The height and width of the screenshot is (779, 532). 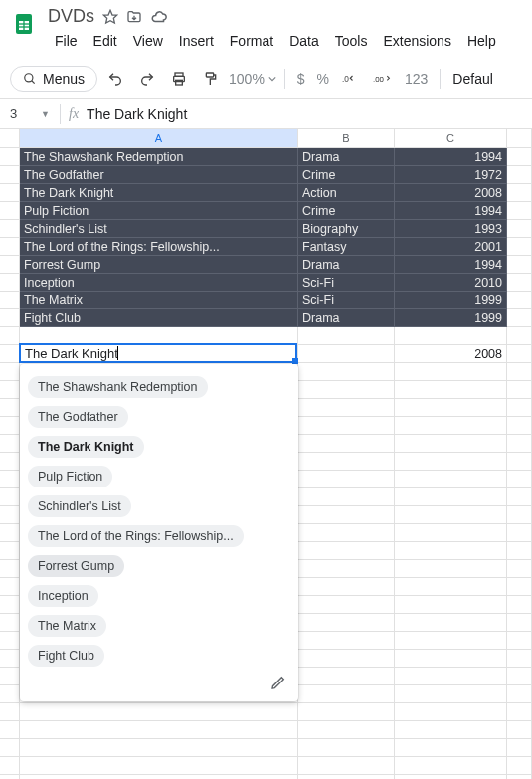 I want to click on cell: 2001, so click(x=451, y=247).